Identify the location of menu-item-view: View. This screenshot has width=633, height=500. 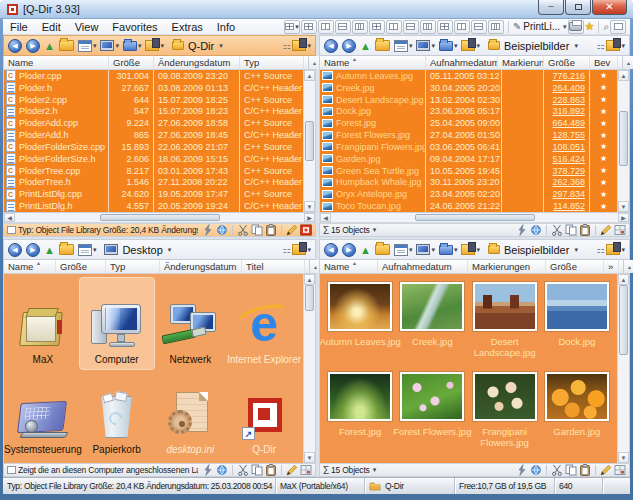
(87, 27).